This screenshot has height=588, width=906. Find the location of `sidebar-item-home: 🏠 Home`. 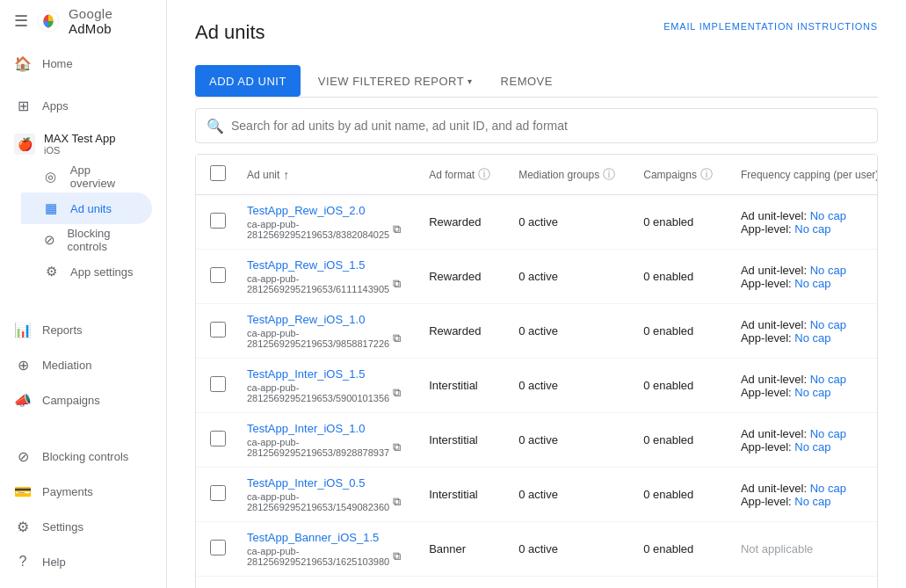

sidebar-item-home: 🏠 Home is located at coordinates (79, 63).